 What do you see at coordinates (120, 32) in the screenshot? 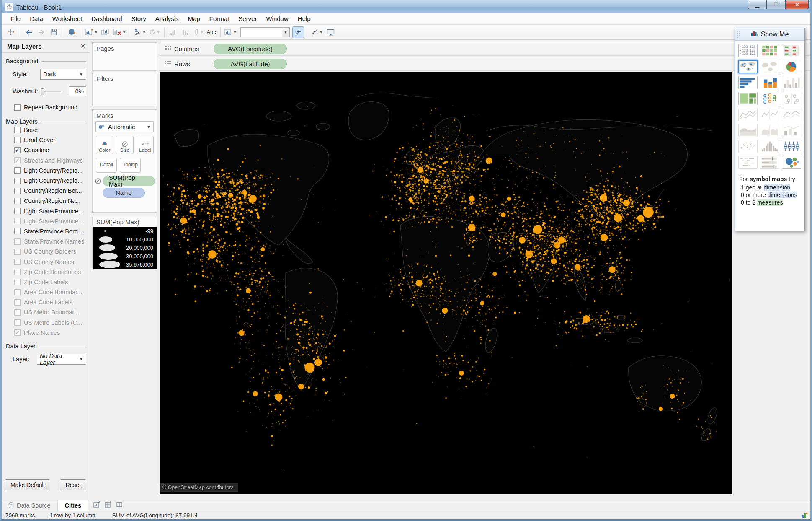
I see `clear-sheet-icon: ▼` at bounding box center [120, 32].